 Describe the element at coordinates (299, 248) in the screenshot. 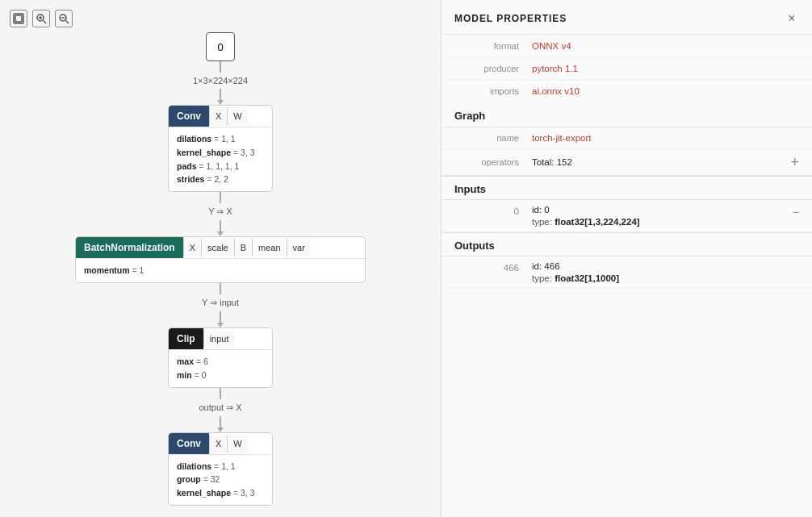

I see `batchnorm-input-var: var` at that location.